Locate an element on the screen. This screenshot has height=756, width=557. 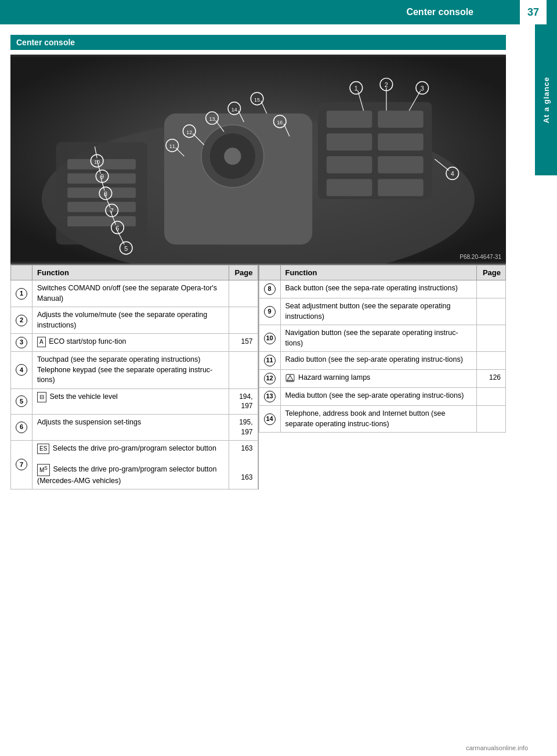
eco-icon: A is located at coordinates (42, 342).